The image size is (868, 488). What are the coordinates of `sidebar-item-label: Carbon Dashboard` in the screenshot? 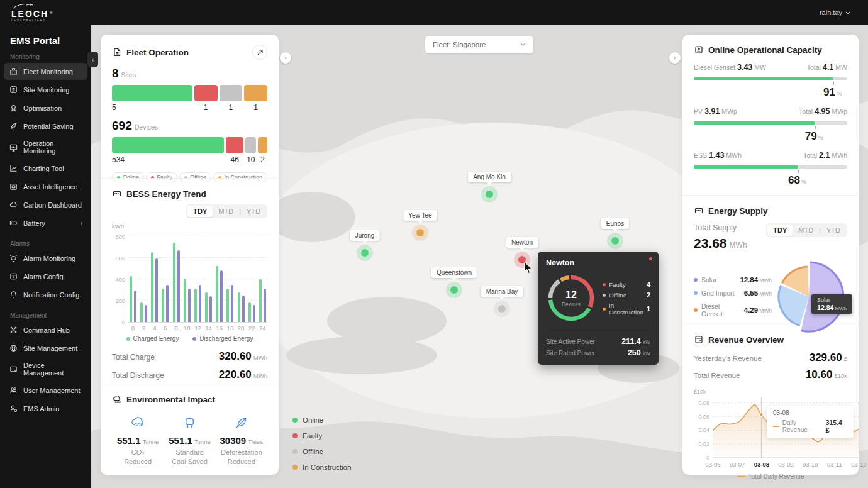 It's located at (53, 205).